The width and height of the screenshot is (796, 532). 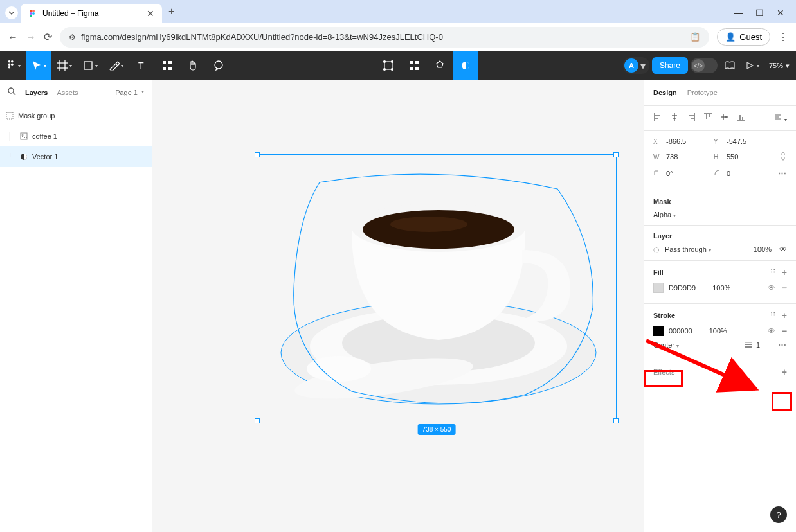 What do you see at coordinates (695, 37) in the screenshot?
I see `clipboard-icon: 📋` at bounding box center [695, 37].